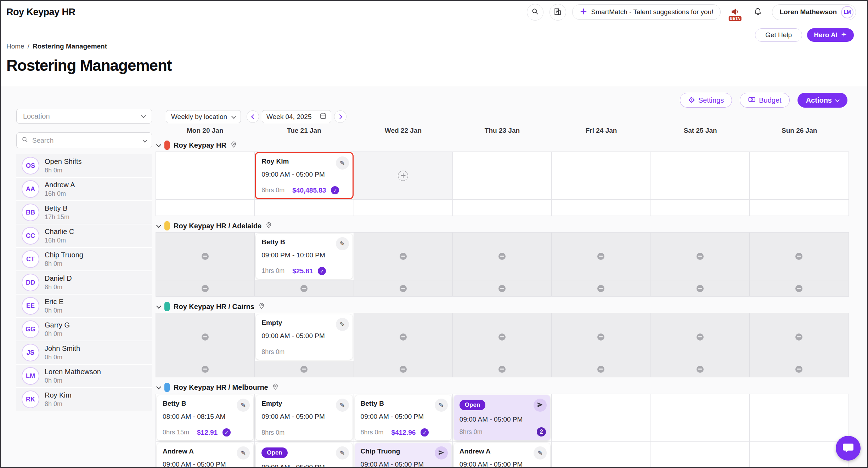  Describe the element at coordinates (304, 256) in the screenshot. I see `roster-cell: Betty B ✎ 09:00 PM - 10:00 PM 1hrs 0m $2…` at that location.